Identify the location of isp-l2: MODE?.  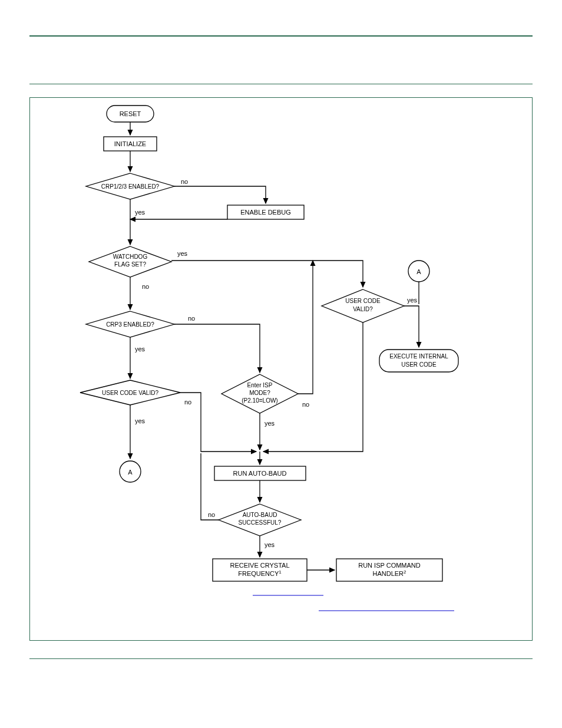
(260, 393).